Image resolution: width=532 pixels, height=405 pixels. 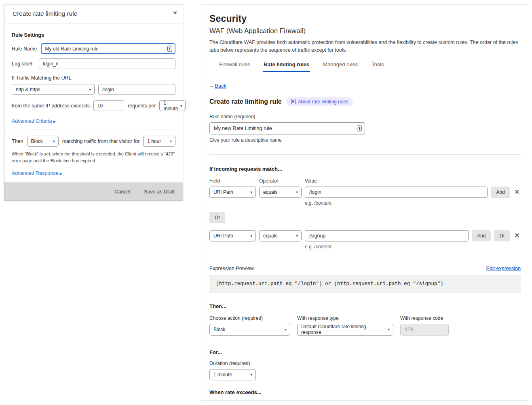 What do you see at coordinates (365, 392) in the screenshot?
I see `rate-heading: When rate exceeds...` at bounding box center [365, 392].